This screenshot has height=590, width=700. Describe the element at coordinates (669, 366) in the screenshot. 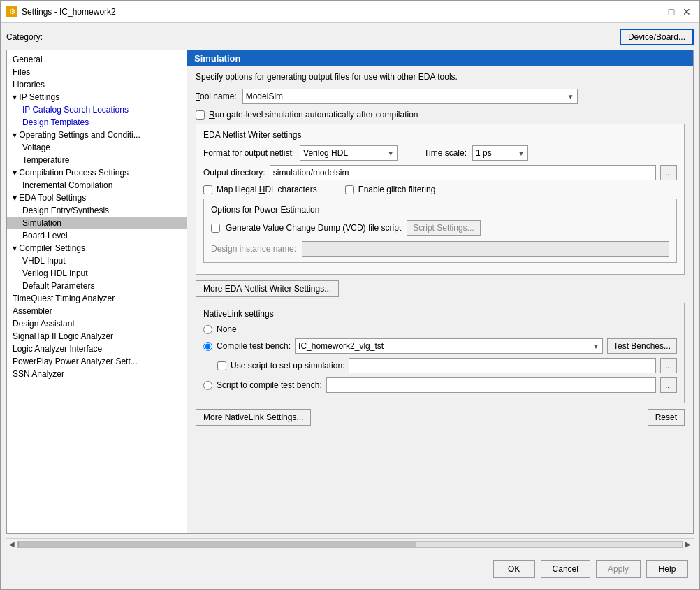

I see `use-script-browse: ...` at that location.